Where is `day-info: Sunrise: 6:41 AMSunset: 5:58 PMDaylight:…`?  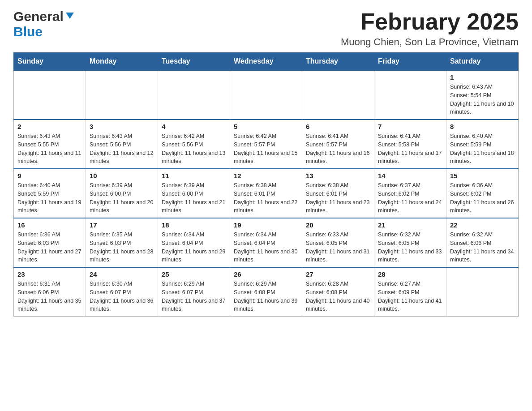 day-info: Sunrise: 6:41 AMSunset: 5:58 PMDaylight:… is located at coordinates (410, 149).